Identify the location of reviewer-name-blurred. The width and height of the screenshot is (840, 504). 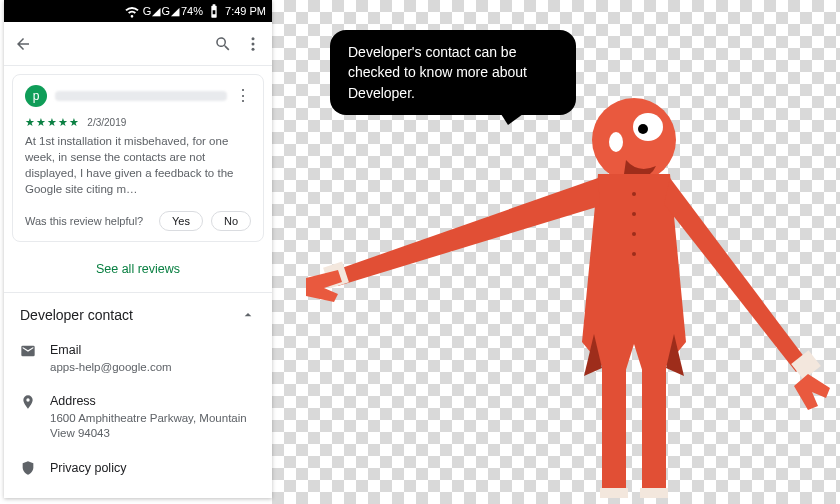
(141, 96).